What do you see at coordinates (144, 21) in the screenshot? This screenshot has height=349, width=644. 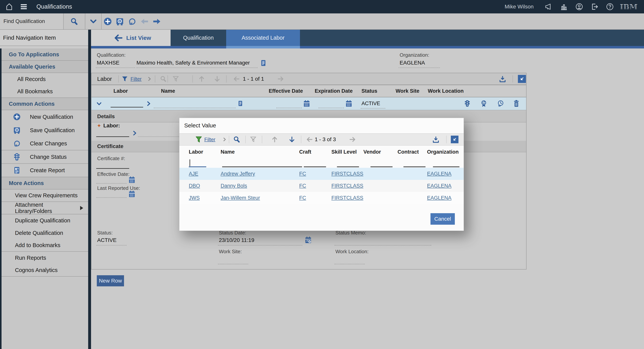 I see `previous-record-button` at bounding box center [144, 21].